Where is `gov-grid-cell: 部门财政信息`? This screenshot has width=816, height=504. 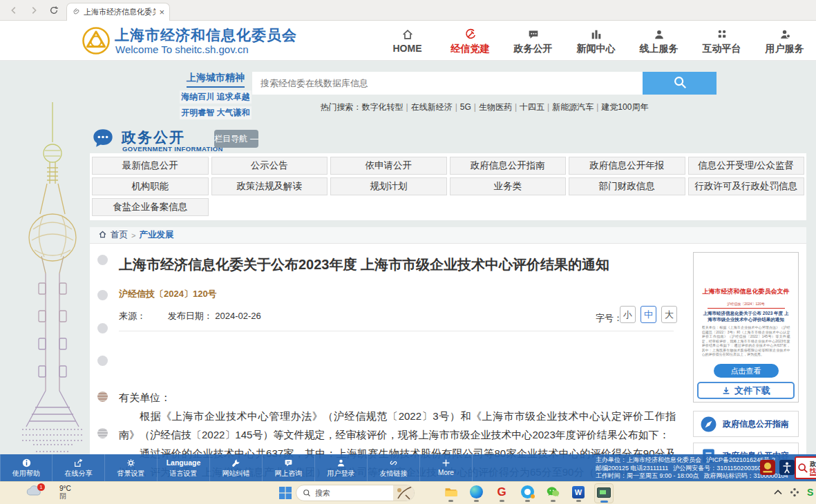
gov-grid-cell: 部门财政信息 is located at coordinates (627, 186).